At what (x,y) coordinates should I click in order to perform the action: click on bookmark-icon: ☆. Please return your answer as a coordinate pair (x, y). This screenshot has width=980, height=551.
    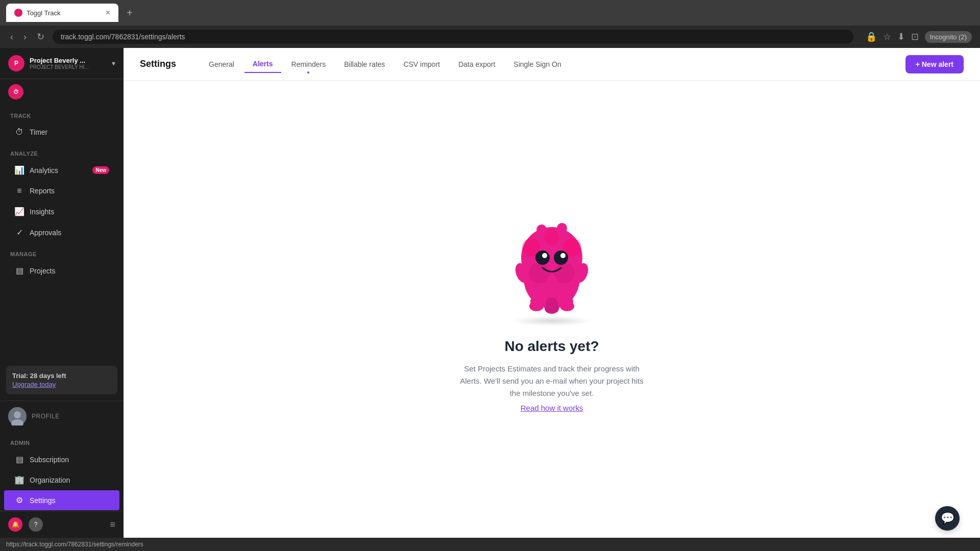
    Looking at the image, I should click on (887, 37).